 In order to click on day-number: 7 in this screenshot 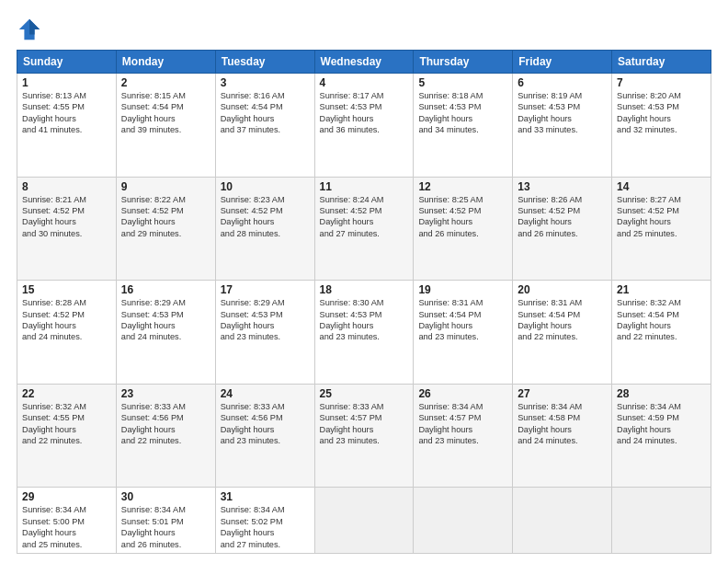, I will do `click(662, 83)`.